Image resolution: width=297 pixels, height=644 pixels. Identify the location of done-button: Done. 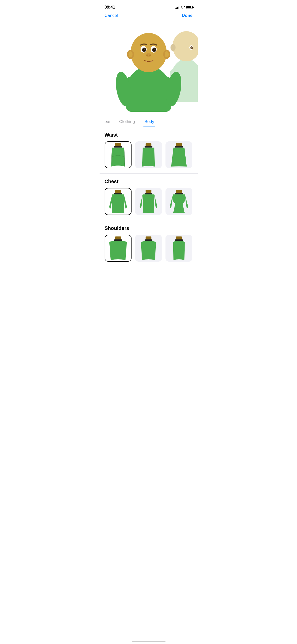
(187, 16).